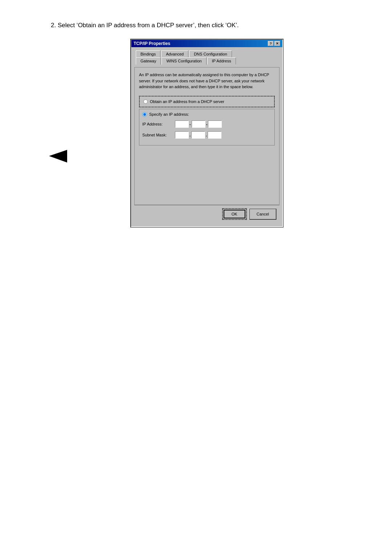 This screenshot has width=392, height=554. I want to click on description-text: An IP address can be automatically assig…, so click(207, 81).